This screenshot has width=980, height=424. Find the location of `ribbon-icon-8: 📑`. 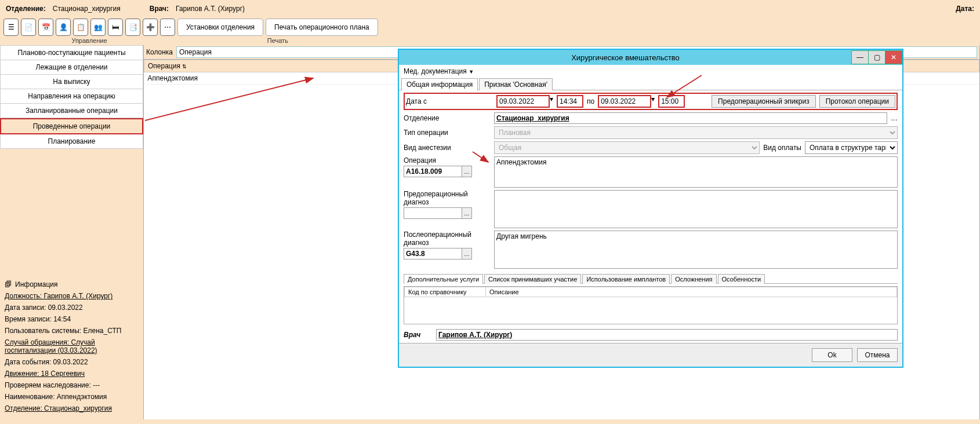

ribbon-icon-8: 📑 is located at coordinates (133, 27).